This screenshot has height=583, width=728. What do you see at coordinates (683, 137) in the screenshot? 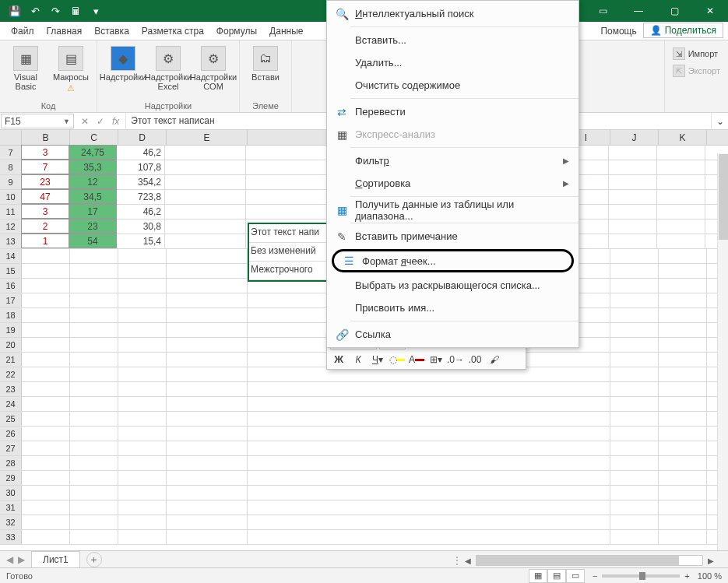
I see `col-header: K` at bounding box center [683, 137].